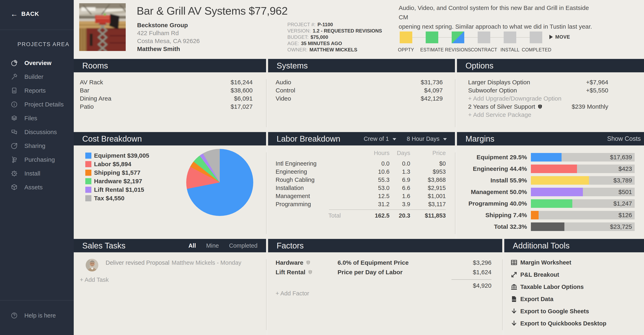  I want to click on tool-export-google-sheets: Export to Google Sheets, so click(578, 311).